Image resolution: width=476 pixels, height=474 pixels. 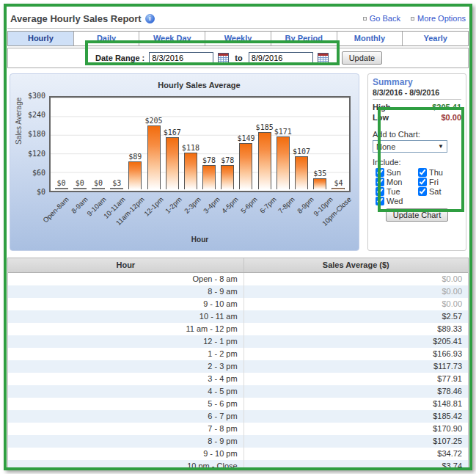 What do you see at coordinates (126, 266) in the screenshot?
I see `column-header-hour: Hour` at bounding box center [126, 266].